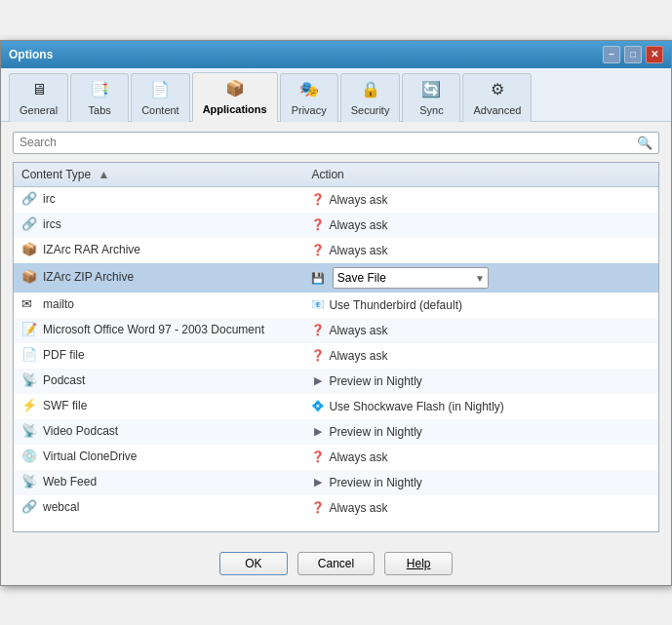  What do you see at coordinates (39, 110) in the screenshot?
I see `general-label: General` at bounding box center [39, 110].